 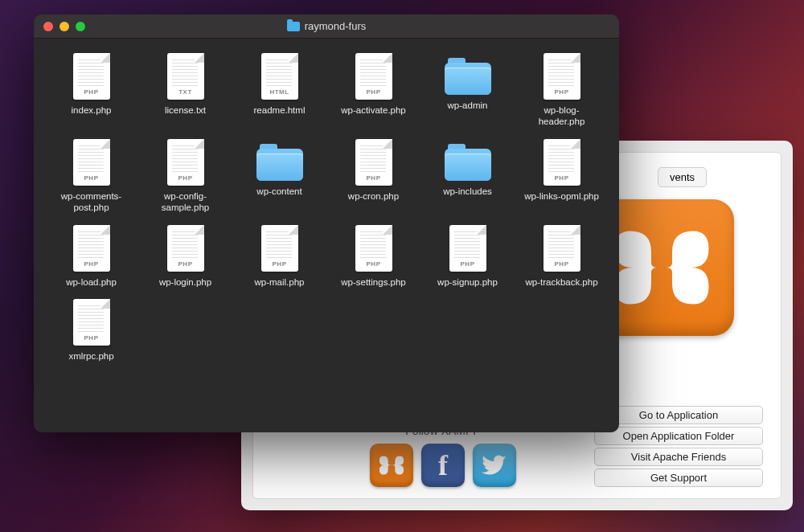 What do you see at coordinates (373, 282) in the screenshot?
I see `file-label: wp-settings.php` at bounding box center [373, 282].